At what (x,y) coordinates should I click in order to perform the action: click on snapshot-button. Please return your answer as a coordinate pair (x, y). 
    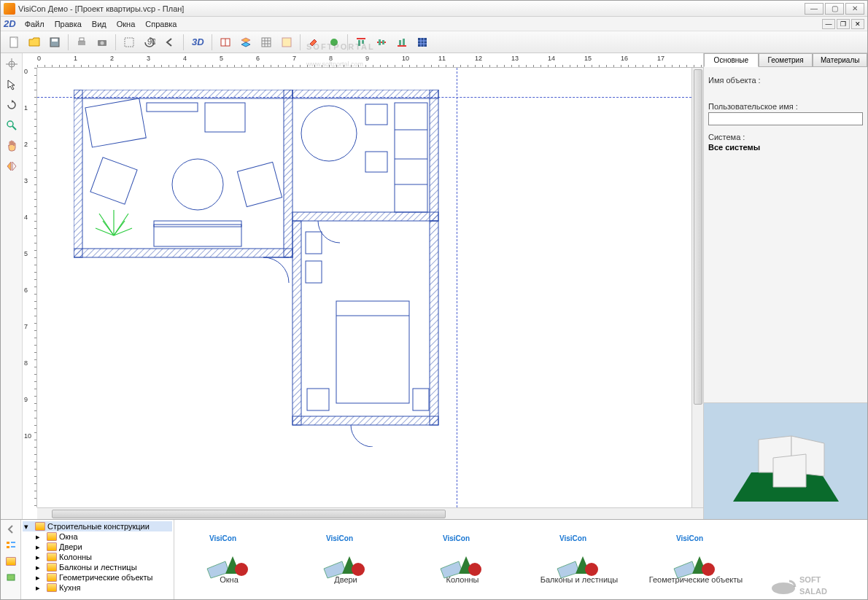
    Looking at the image, I should click on (102, 42).